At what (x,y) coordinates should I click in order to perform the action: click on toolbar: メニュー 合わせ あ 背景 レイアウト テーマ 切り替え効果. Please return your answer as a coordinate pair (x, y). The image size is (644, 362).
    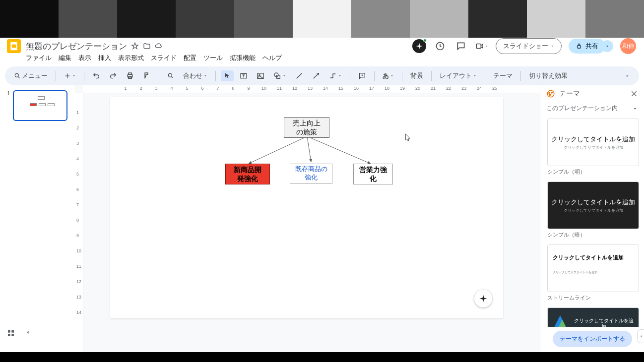
    Looking at the image, I should click on (322, 76).